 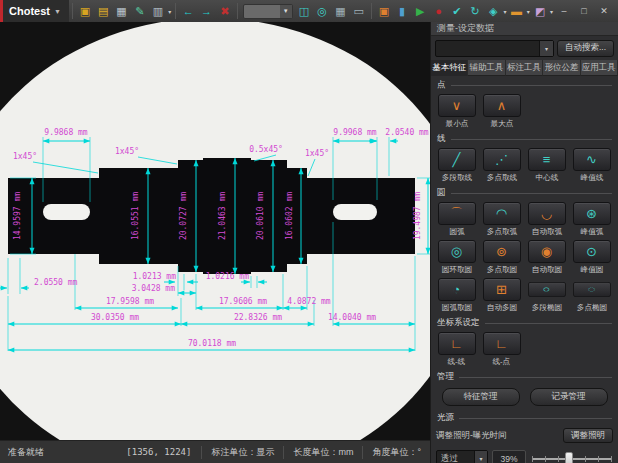 What do you see at coordinates (456, 231) in the screenshot?
I see `tool-label: 圆弧` at bounding box center [456, 231].